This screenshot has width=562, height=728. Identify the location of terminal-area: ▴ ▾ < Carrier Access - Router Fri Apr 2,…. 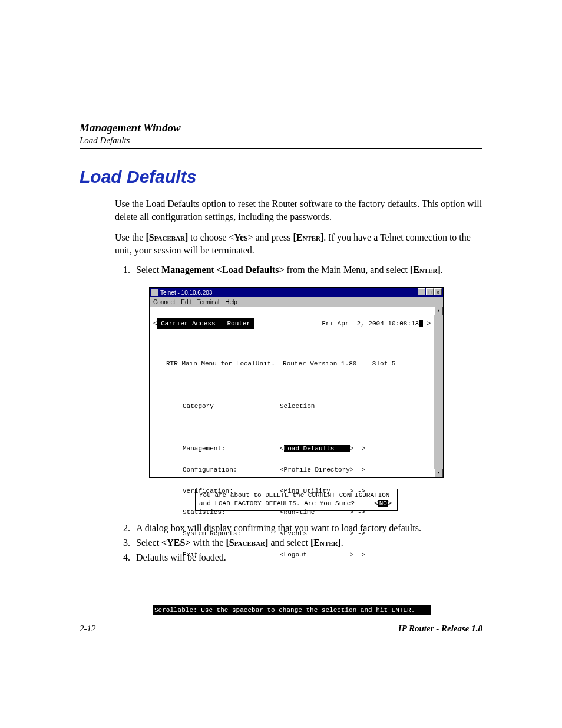
(296, 392).